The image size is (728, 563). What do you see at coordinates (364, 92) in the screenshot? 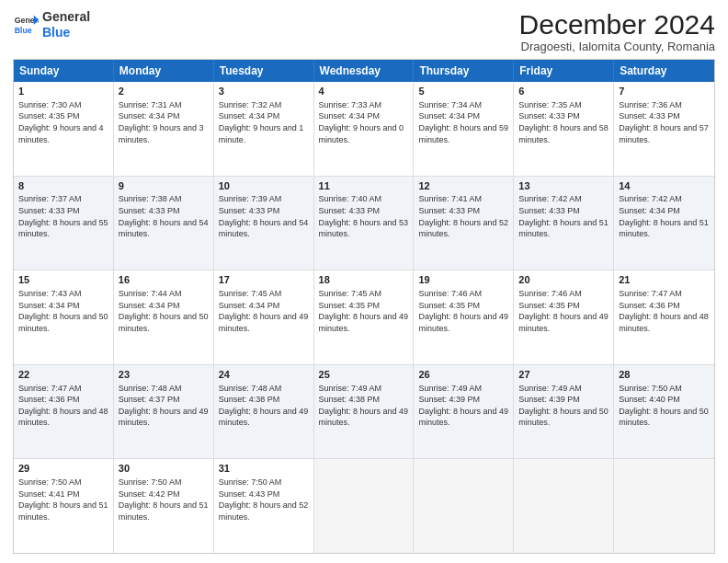
I see `day-number: 4` at bounding box center [364, 92].